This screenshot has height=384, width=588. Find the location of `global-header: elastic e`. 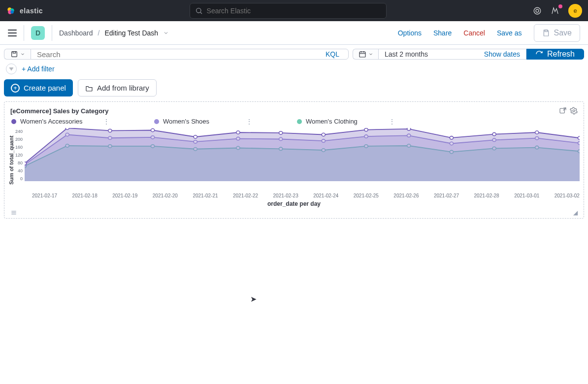

global-header: elastic e is located at coordinates (294, 11).